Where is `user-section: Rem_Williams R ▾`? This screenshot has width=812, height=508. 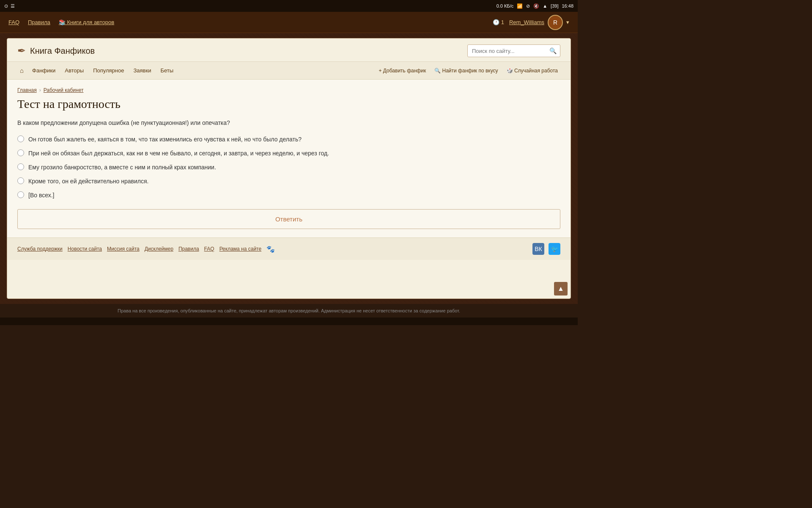
user-section: Rem_Williams R ▾ is located at coordinates (539, 22).